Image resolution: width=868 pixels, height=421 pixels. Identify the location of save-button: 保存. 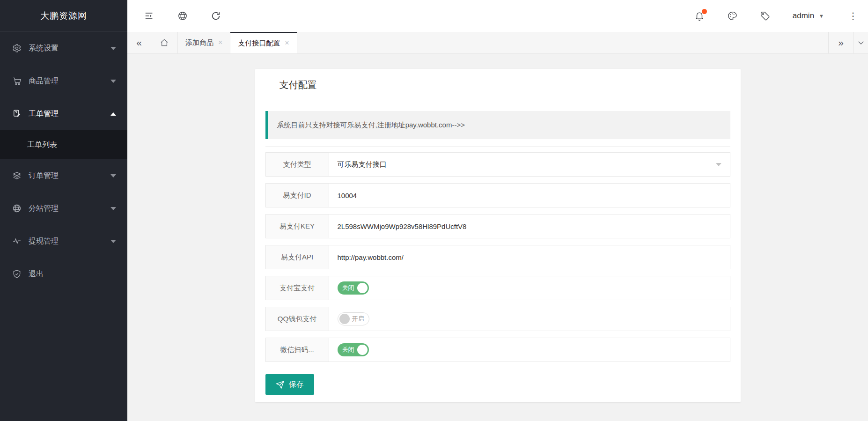
(290, 384).